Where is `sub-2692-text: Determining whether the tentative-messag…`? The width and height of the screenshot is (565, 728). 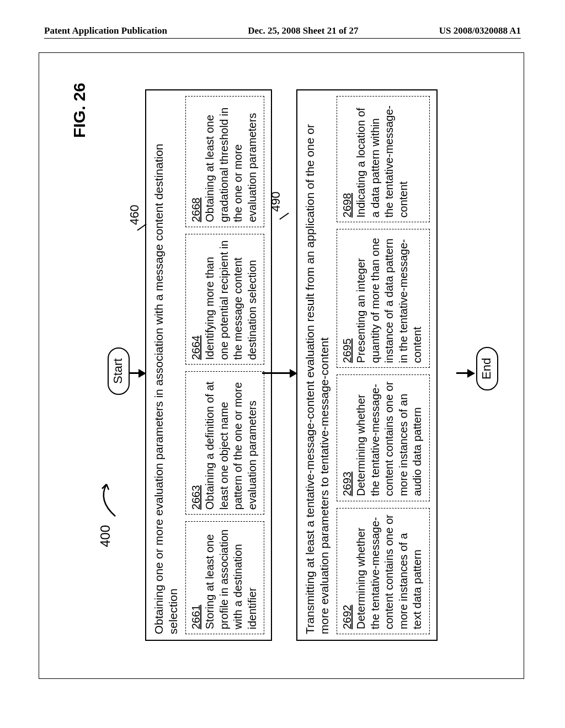 sub-2692-text: Determining whether the tentative-messag… is located at coordinates (389, 572).